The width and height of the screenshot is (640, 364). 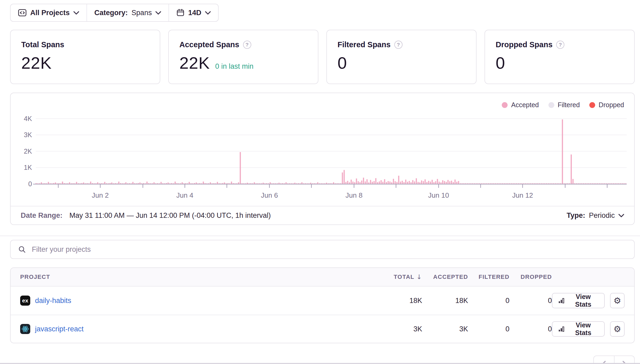 I want to click on card-filtered-spans: Filtered Spans ? 0, so click(x=401, y=57).